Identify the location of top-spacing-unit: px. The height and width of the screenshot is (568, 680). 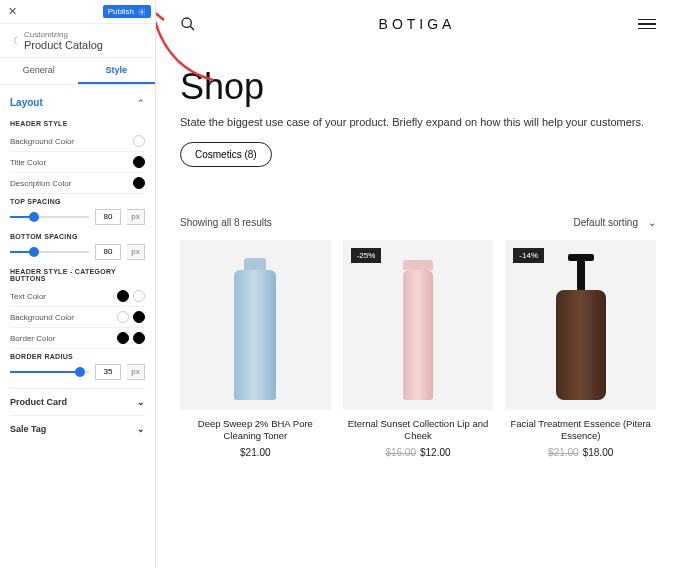
(136, 217).